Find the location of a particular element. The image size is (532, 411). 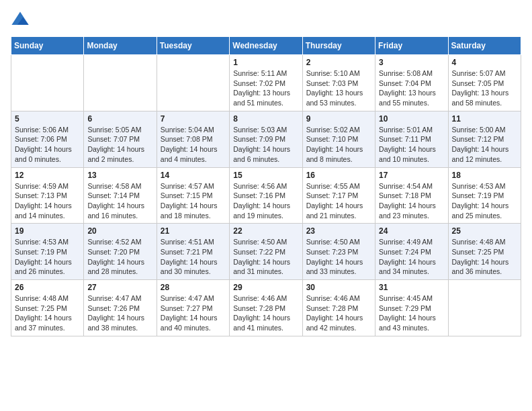

day-number: 31 is located at coordinates (411, 287).